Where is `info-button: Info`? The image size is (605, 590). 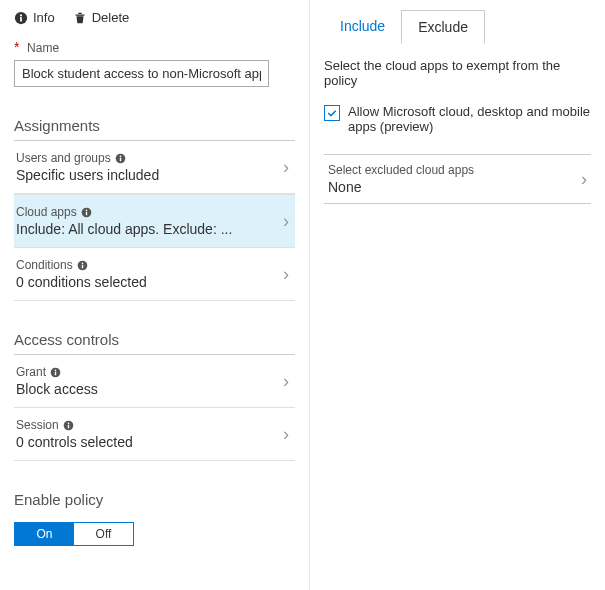
info-button: Info is located at coordinates (34, 18).